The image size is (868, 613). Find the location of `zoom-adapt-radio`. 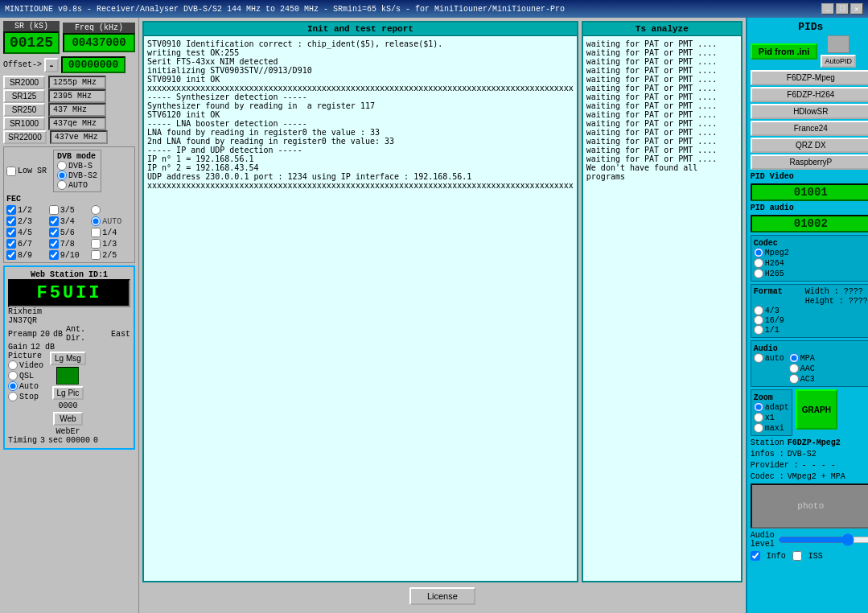

zoom-adapt-radio is located at coordinates (759, 407).